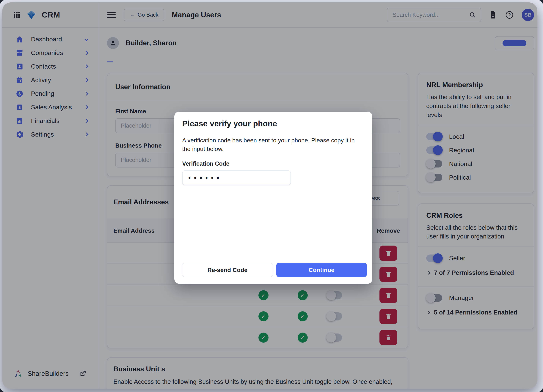 The height and width of the screenshot is (392, 543). What do you see at coordinates (273, 164) in the screenshot?
I see `verification-code-label: Verification Code` at bounding box center [273, 164].